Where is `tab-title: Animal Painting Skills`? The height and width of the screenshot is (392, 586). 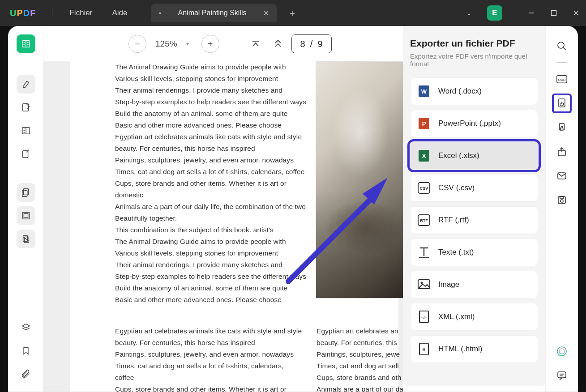
tab-title: Animal Painting Skills is located at coordinates (212, 13).